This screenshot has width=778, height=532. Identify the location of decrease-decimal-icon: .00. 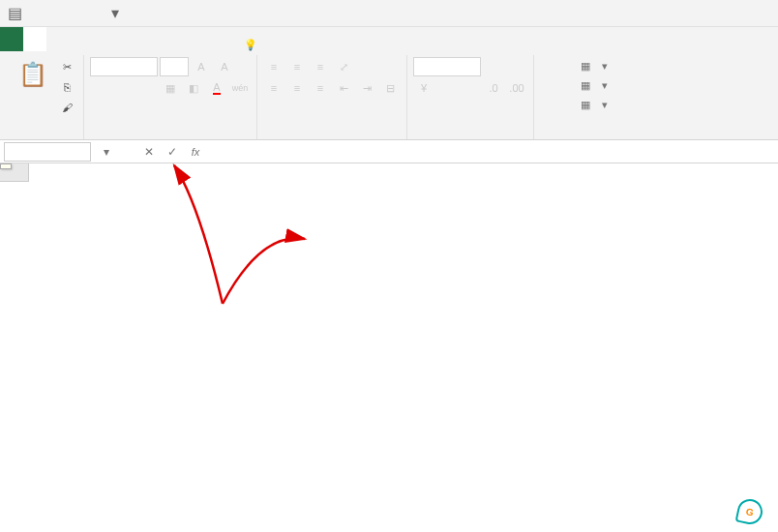
(517, 88).